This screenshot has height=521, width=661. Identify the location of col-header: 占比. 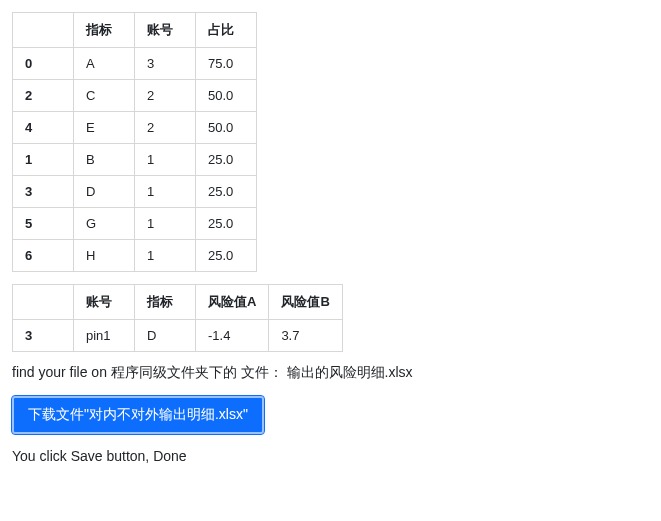
(226, 30).